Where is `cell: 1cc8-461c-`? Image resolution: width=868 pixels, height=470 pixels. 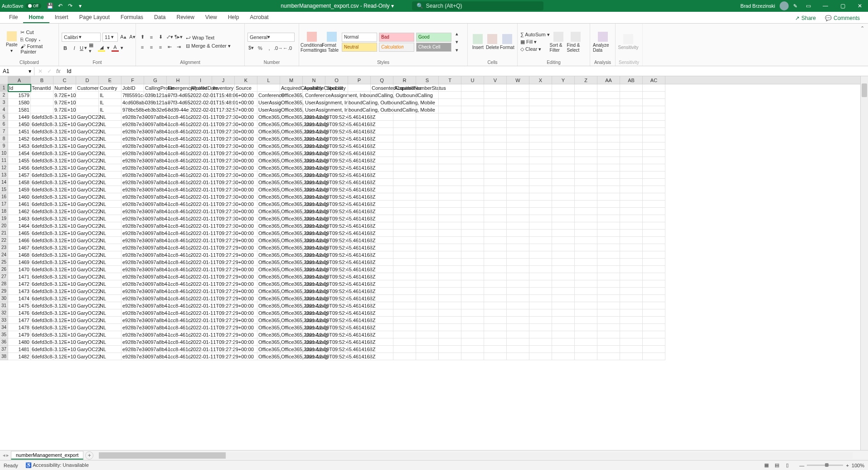
cell: 1cc8-461c- is located at coordinates (178, 277).